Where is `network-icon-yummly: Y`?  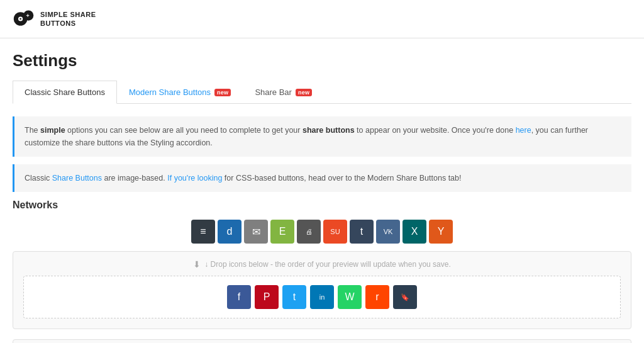
network-icon-yummly: Y is located at coordinates (441, 232).